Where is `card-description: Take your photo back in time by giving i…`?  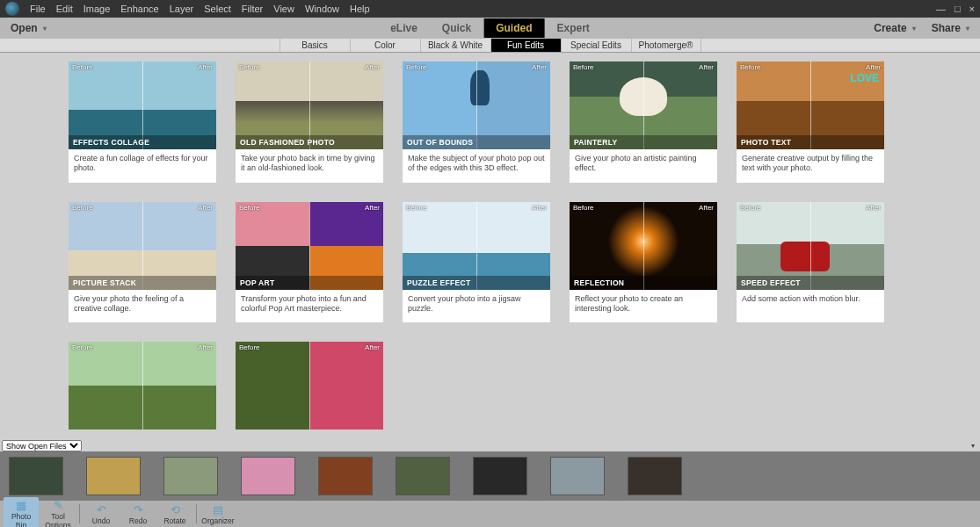 card-description: Take your photo back in time by giving i… is located at coordinates (309, 166).